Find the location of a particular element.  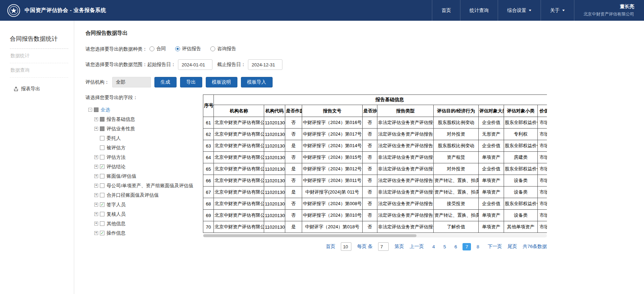

table-row: 64北京中财资产评估有限公司11020130否中财评报字（2024）第015号否… is located at coordinates (375, 157).